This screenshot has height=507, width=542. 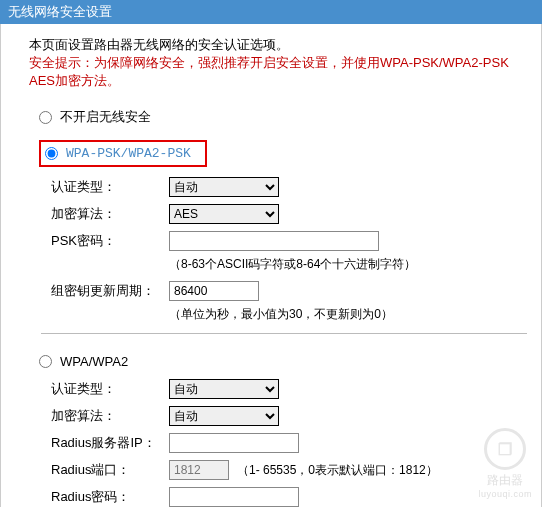 I want to click on radio-wpa-label: WPA/WPA2, so click(x=94, y=362).